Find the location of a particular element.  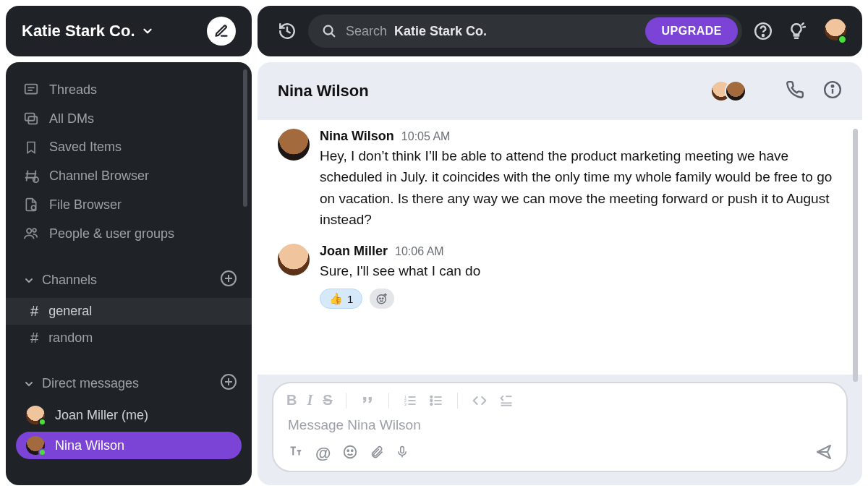

code-button is located at coordinates (480, 401).